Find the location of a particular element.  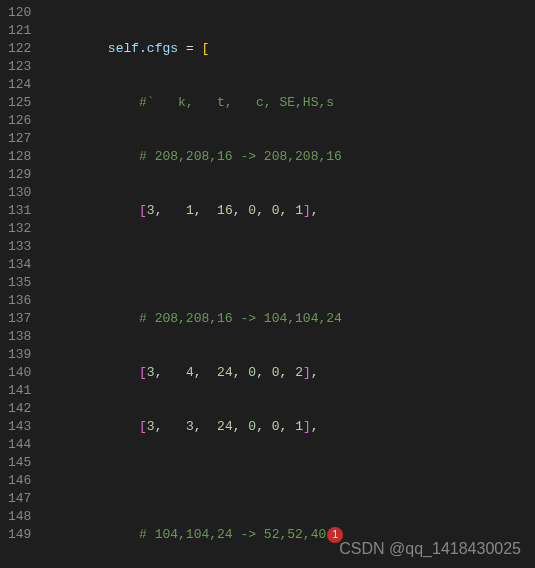

line-number: 146 is located at coordinates (20, 481).